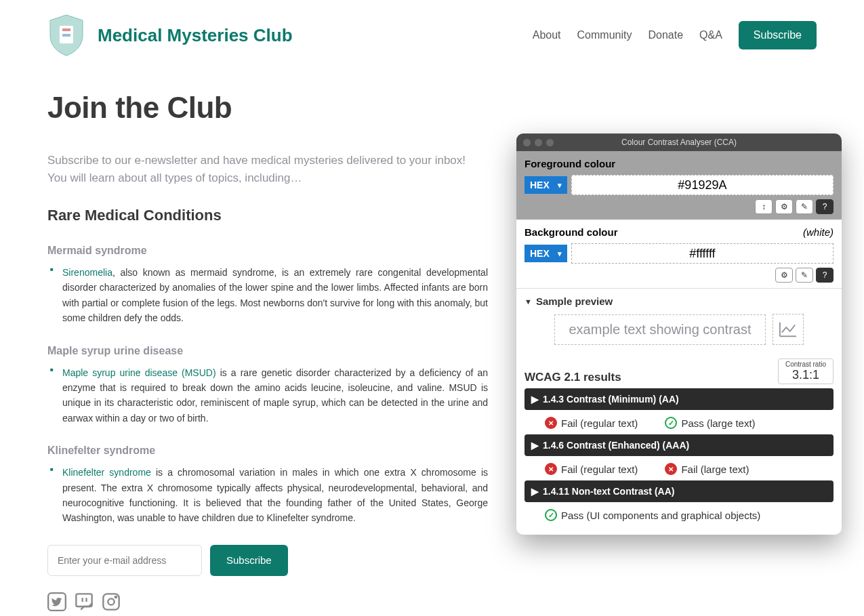 This screenshot has height=616, width=864. Describe the element at coordinates (125, 560) in the screenshot. I see `email-field` at that location.